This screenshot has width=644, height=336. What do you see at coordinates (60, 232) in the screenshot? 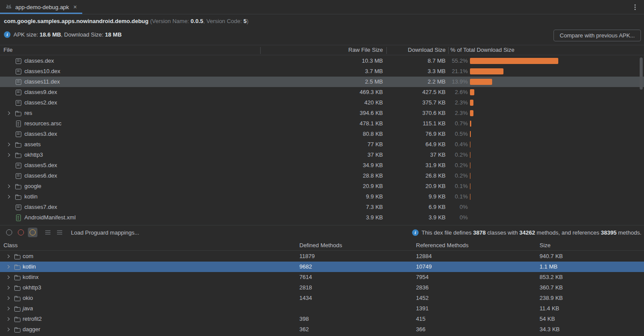
I see `collapse-all-icon` at bounding box center [60, 232].